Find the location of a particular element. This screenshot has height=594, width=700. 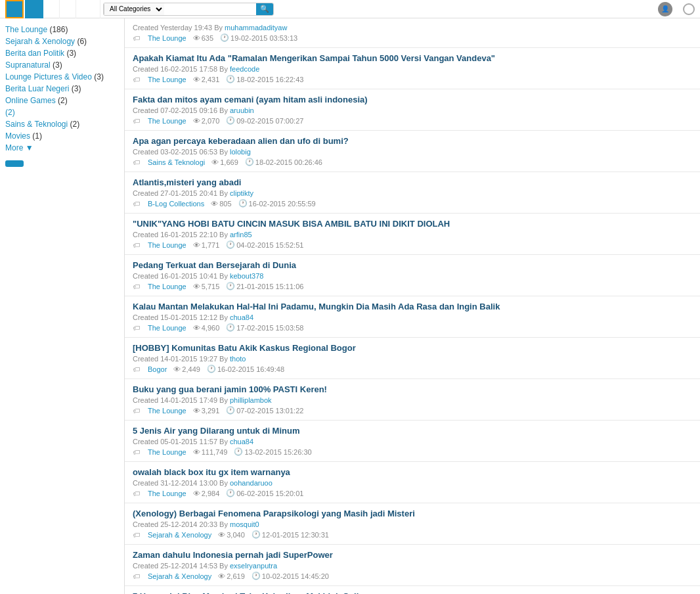

thread-author: muhammadadityaw is located at coordinates (256, 28).